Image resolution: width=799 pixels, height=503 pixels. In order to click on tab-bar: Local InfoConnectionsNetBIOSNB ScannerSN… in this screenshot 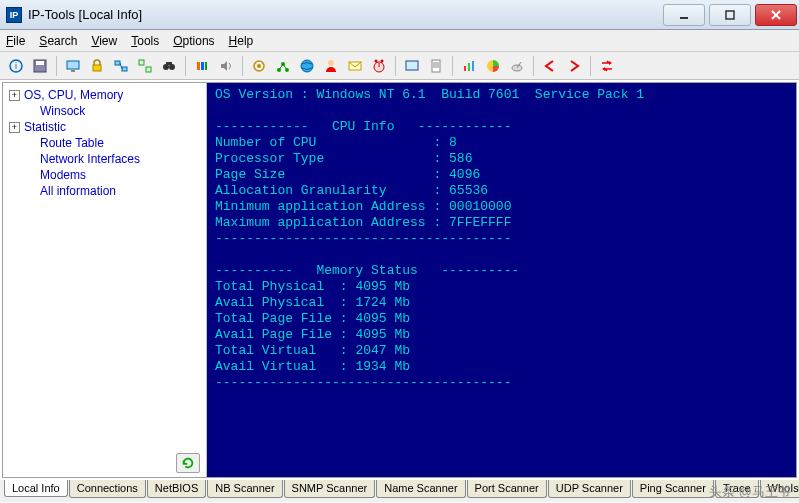, I will do `click(400, 491)`.